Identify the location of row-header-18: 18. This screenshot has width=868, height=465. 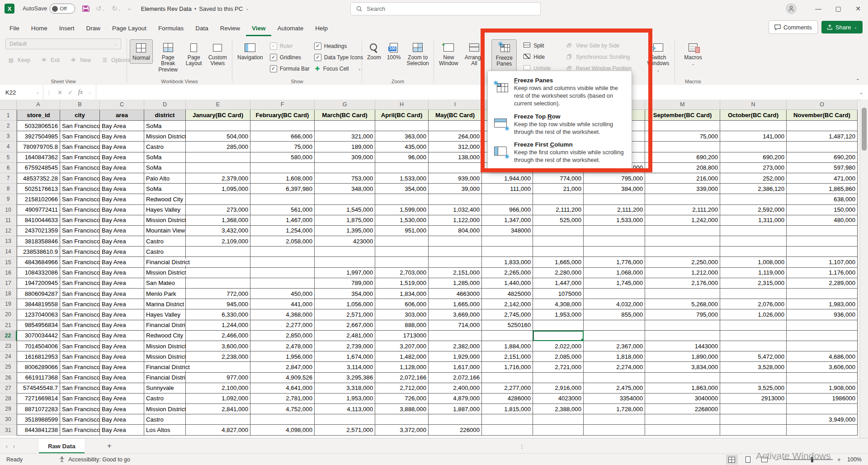
(8, 294).